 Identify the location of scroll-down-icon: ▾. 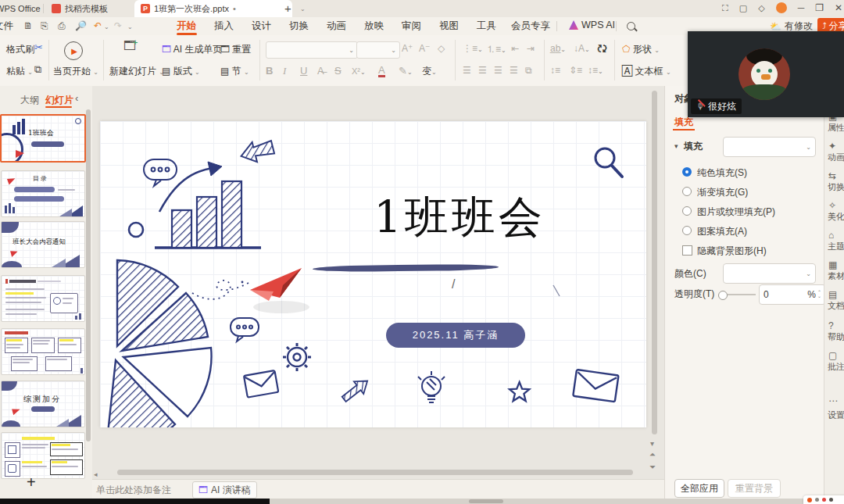
(652, 444).